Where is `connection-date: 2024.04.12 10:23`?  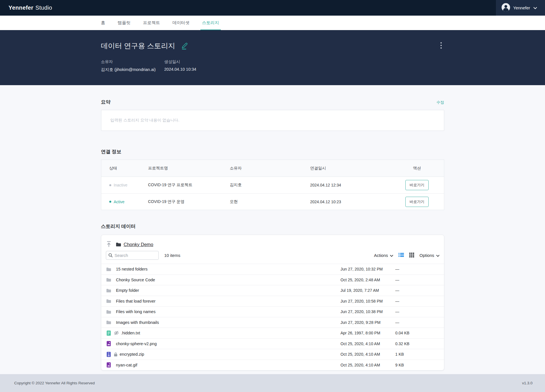 connection-date: 2024.04.12 10:23 is located at coordinates (354, 202).